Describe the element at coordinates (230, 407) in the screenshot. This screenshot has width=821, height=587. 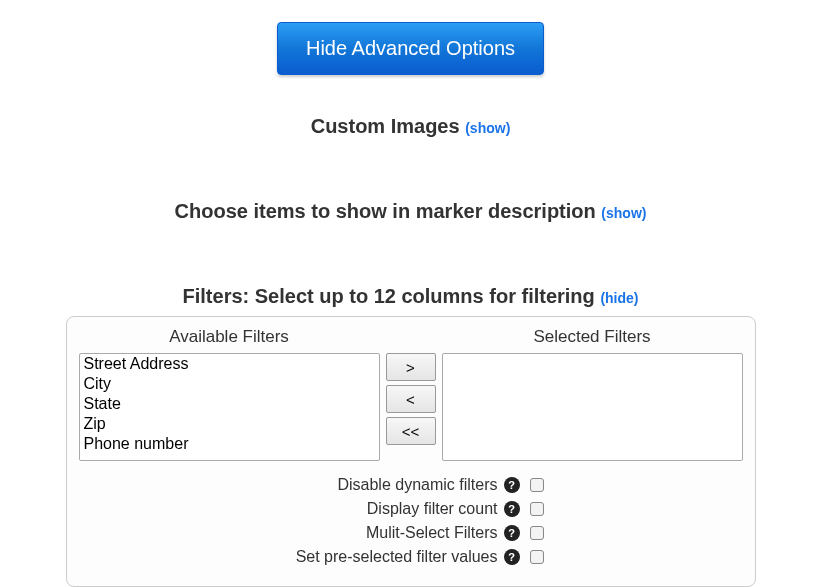
I see `available-filters-listbox: Street AddressCityStateZipPhone number` at that location.